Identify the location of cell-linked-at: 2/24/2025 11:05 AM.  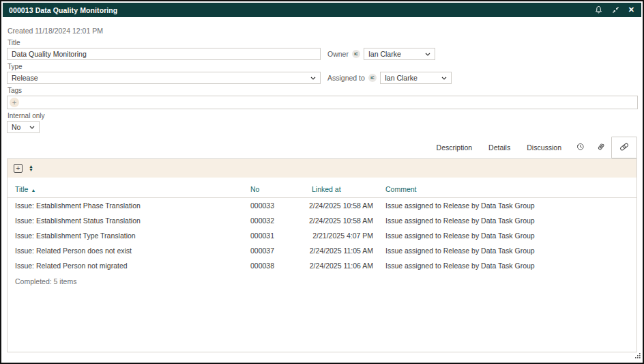
(341, 251).